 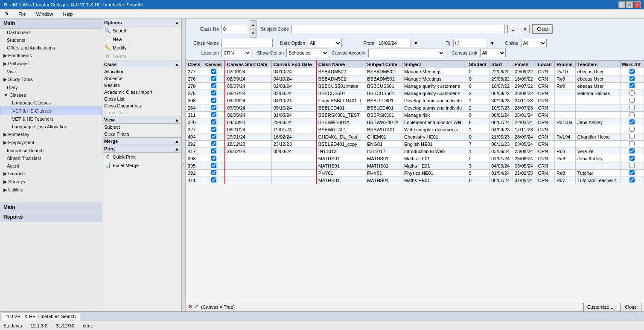 I want to click on table-row: 404 29/01/24 16/02/24 CHEM01_DL_Test_ CH…, so click(x=415, y=137).